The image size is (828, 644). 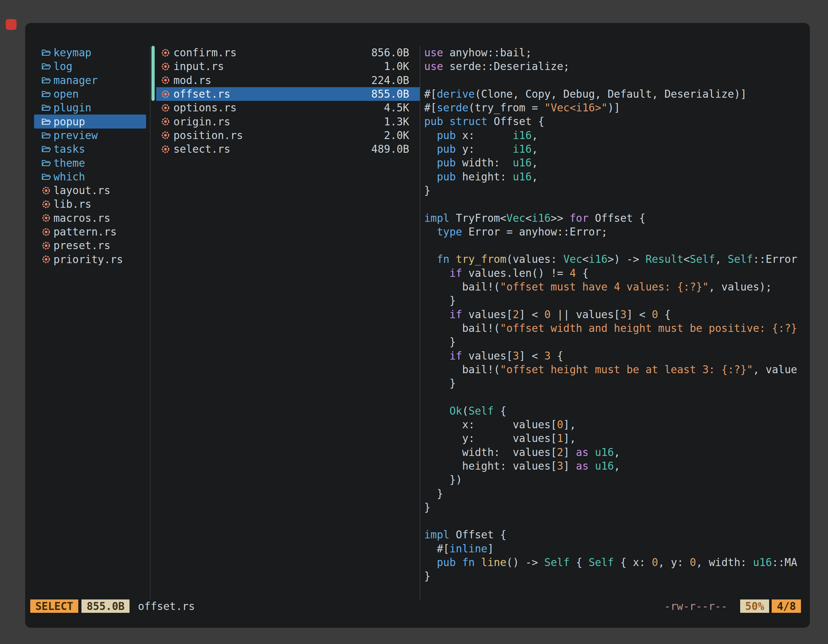 What do you see at coordinates (617, 535) in the screenshot?
I see `code-line: impl Offset {` at bounding box center [617, 535].